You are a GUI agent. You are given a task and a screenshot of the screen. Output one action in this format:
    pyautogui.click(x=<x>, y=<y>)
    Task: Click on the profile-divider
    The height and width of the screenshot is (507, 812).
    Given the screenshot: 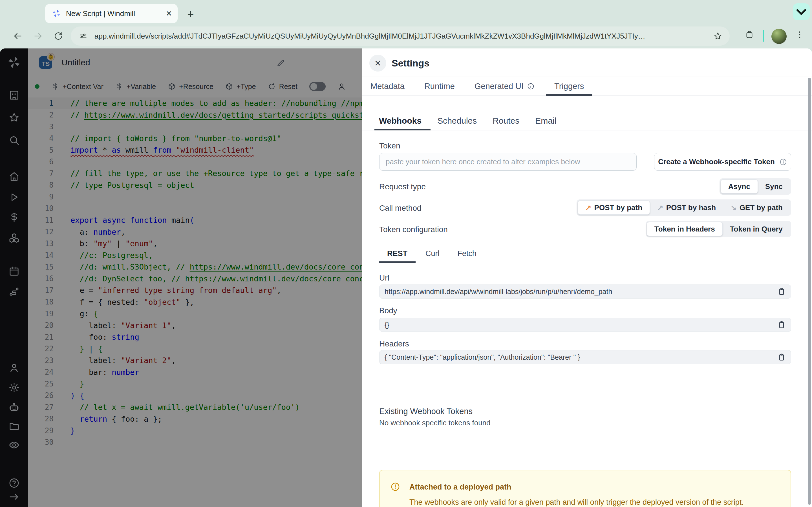 What is the action you would take?
    pyautogui.click(x=764, y=36)
    